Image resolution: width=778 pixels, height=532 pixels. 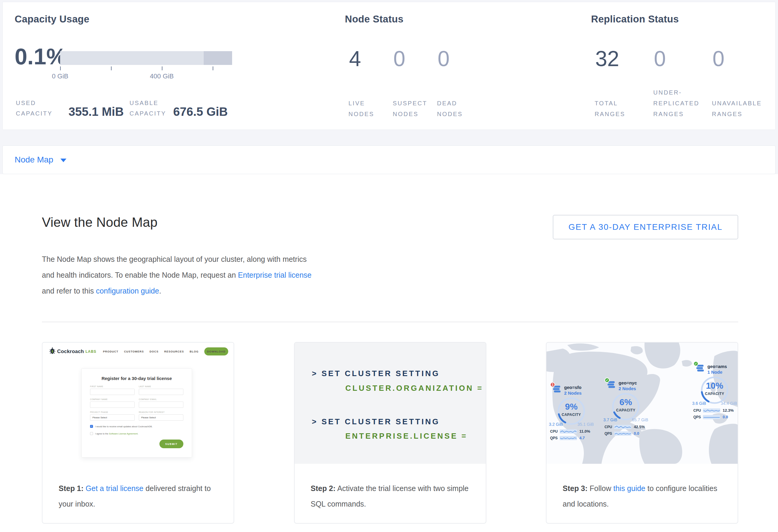 What do you see at coordinates (174, 352) in the screenshot?
I see `mini-nav-resources: RESOURCES` at bounding box center [174, 352].